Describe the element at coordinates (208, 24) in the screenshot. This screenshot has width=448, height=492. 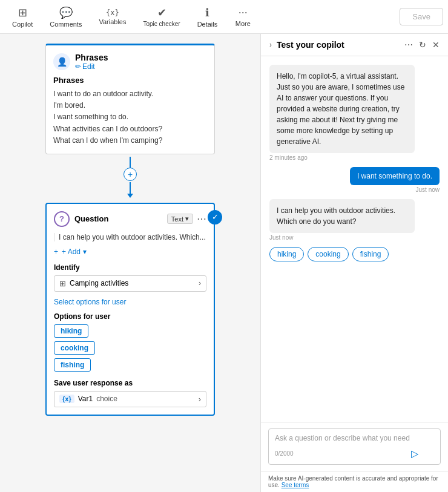
I see `toolbar-details-label: Details` at that location.